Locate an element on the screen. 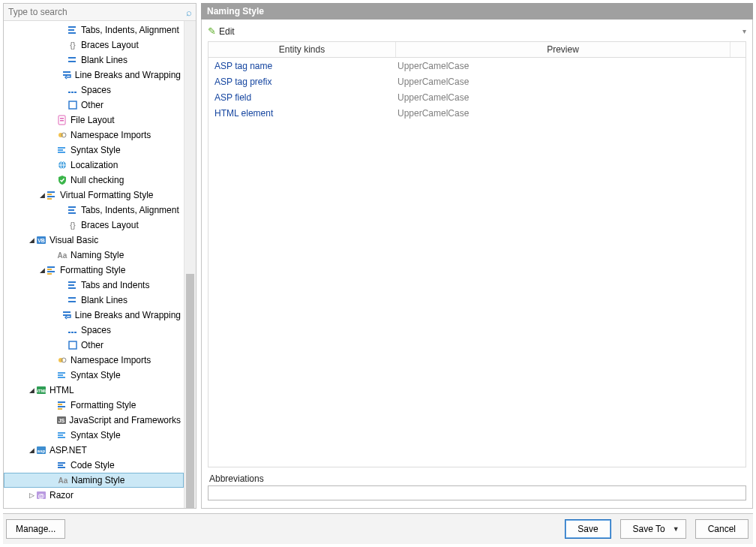 The height and width of the screenshot is (547, 756). table-row: ASP tag prefixUpperCamelCase is located at coordinates (477, 81).